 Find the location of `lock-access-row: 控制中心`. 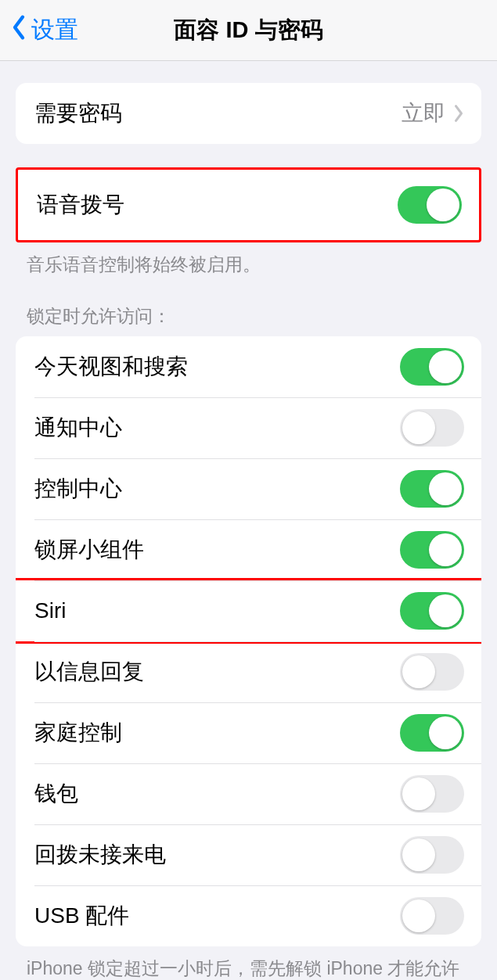

lock-access-row: 控制中心 is located at coordinates (249, 489).